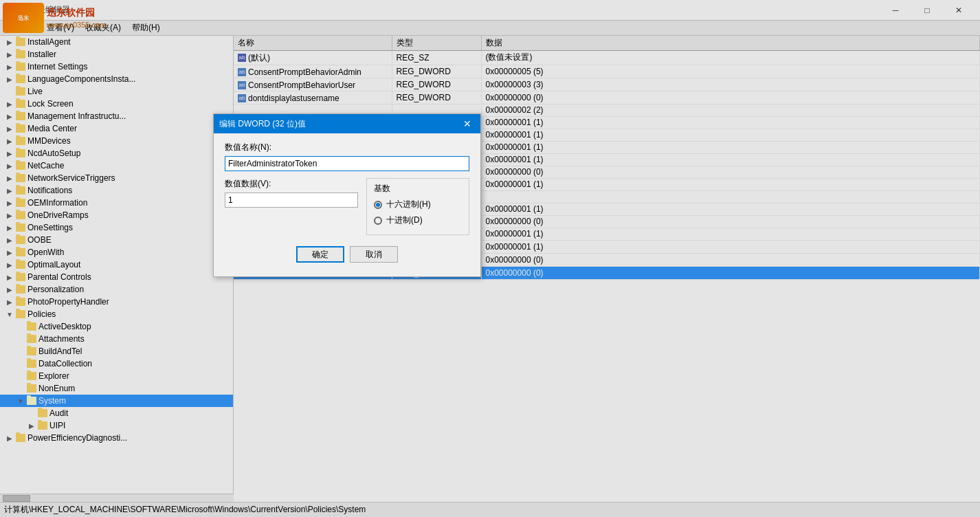 The image size is (980, 517). What do you see at coordinates (418, 205) in the screenshot?
I see `radio-hex: 十六进制(H)` at bounding box center [418, 205].